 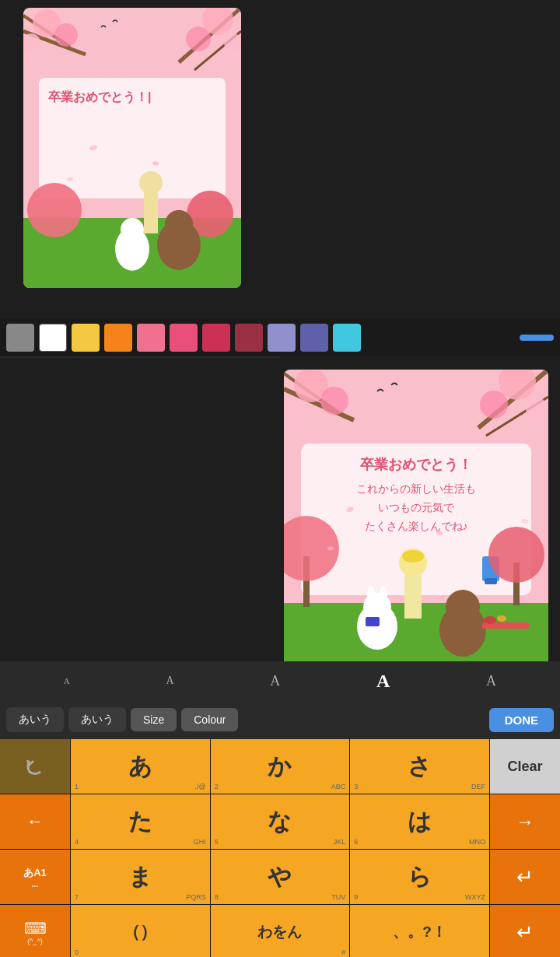 What do you see at coordinates (210, 720) in the screenshot?
I see `colour-btn-bottom: Colour` at bounding box center [210, 720].